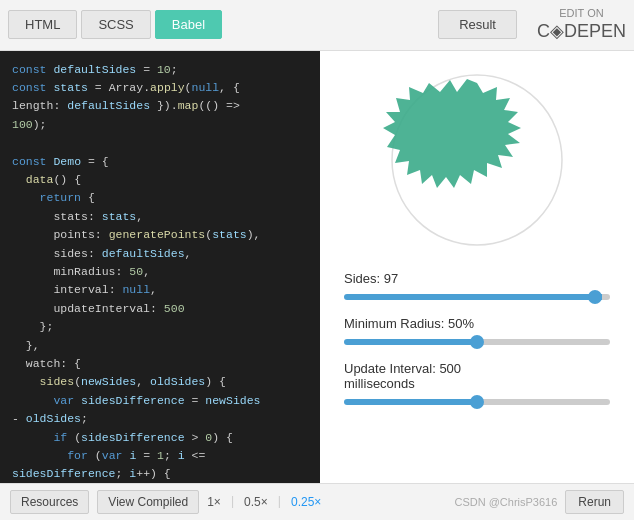 This screenshot has width=634, height=520. Describe the element at coordinates (160, 143) in the screenshot. I see `code-line` at that location.